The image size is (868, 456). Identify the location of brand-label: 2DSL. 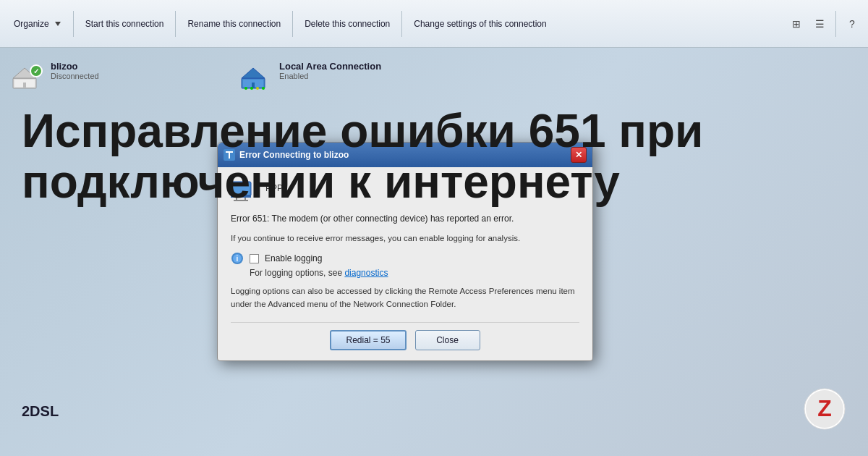
(41, 411).